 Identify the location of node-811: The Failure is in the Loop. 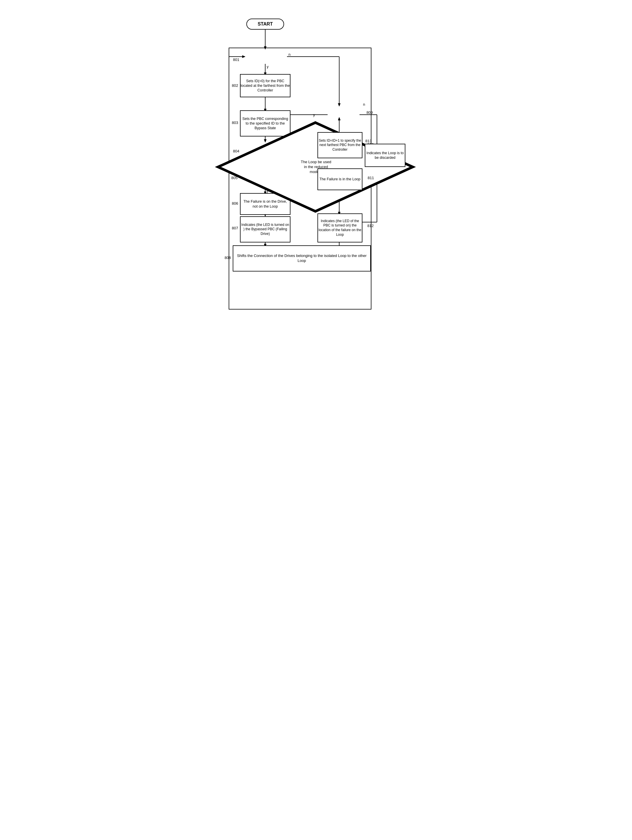
(340, 179).